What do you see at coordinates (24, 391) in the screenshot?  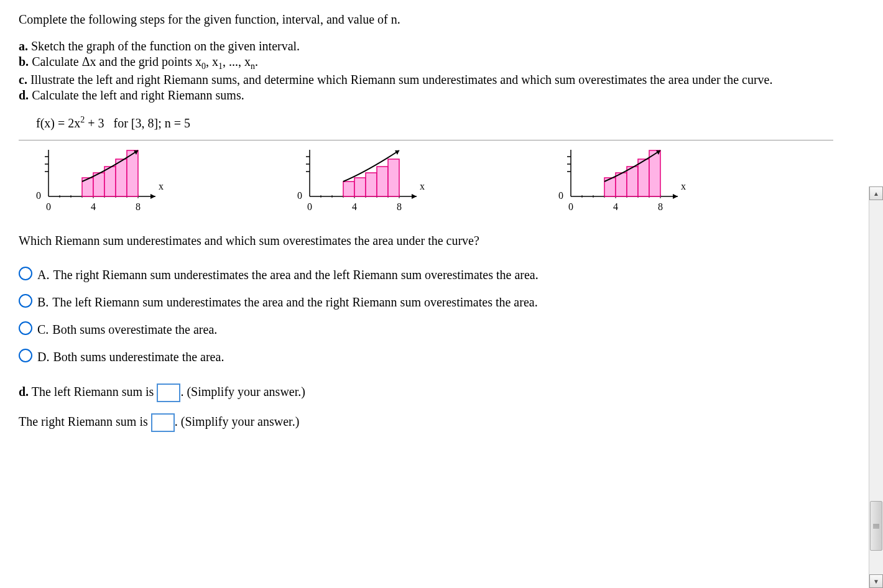 I see `d-label: d.` at bounding box center [24, 391].